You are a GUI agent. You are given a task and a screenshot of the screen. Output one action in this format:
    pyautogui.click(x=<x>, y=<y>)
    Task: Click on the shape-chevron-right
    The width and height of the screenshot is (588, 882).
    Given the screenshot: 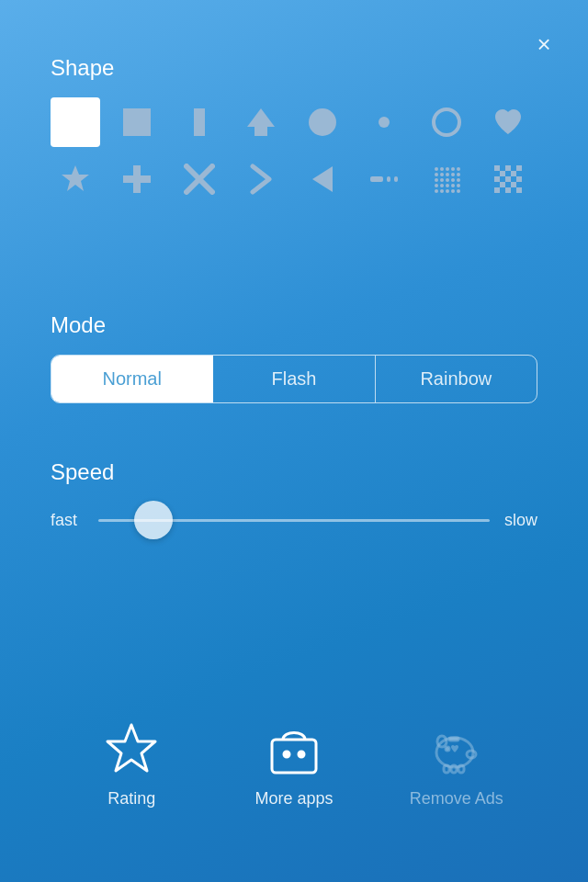 What is the action you would take?
    pyautogui.click(x=261, y=179)
    